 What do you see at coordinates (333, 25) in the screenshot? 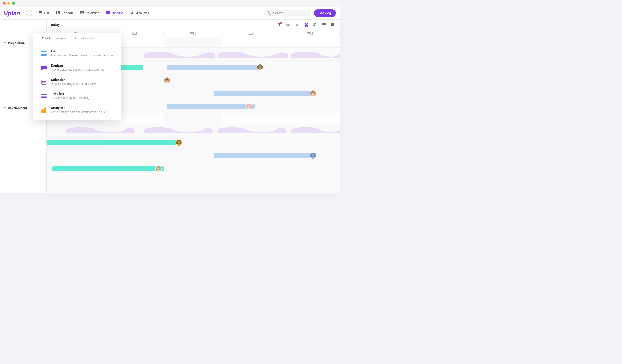
I see `stack-icon` at bounding box center [333, 25].